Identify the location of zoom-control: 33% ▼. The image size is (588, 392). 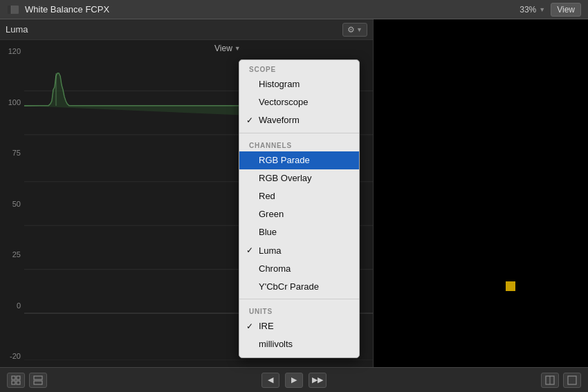
(533, 10).